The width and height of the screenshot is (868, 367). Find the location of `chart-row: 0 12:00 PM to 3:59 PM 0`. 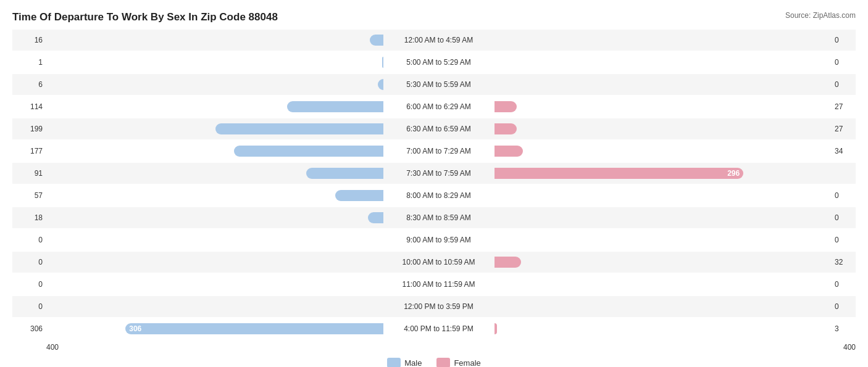

chart-row: 0 12:00 PM to 3:59 PM 0 is located at coordinates (434, 307).